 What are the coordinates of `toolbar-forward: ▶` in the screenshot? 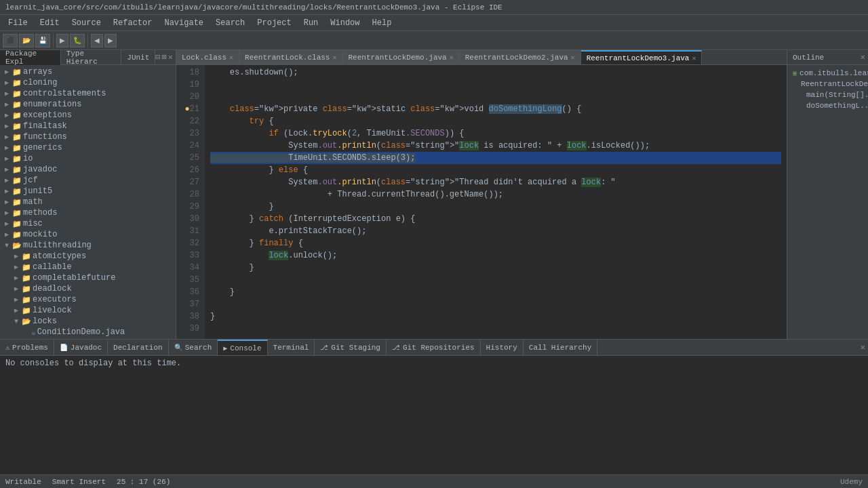 It's located at (111, 41).